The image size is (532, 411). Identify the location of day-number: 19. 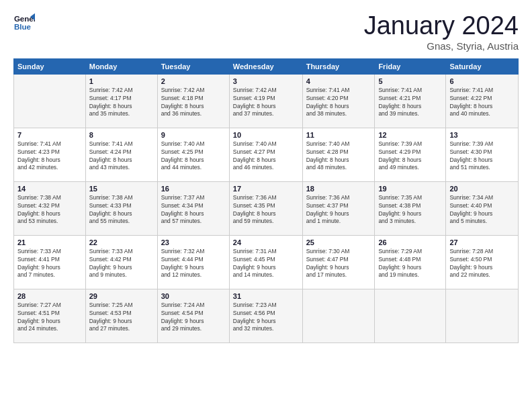
(410, 189).